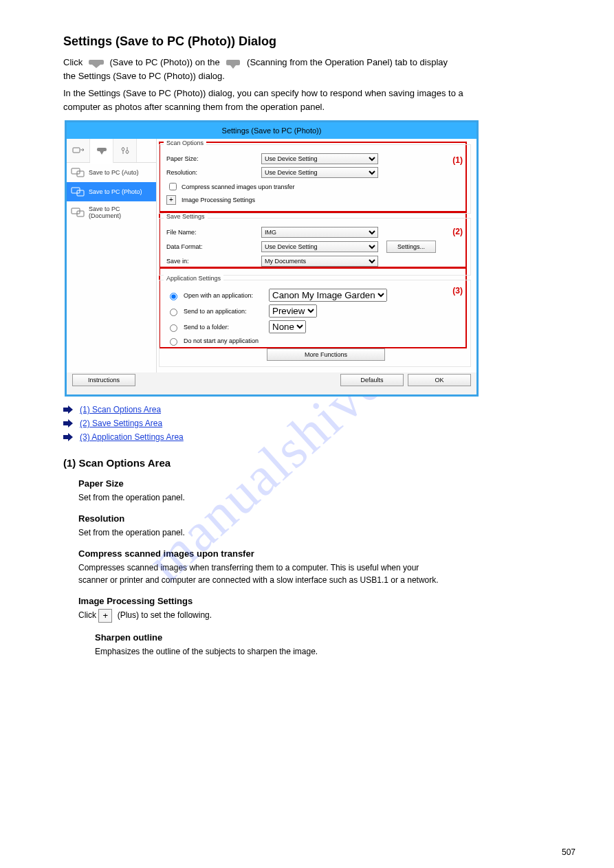  What do you see at coordinates (173, 329) in the screenshot?
I see `send-folder-radio` at bounding box center [173, 329].